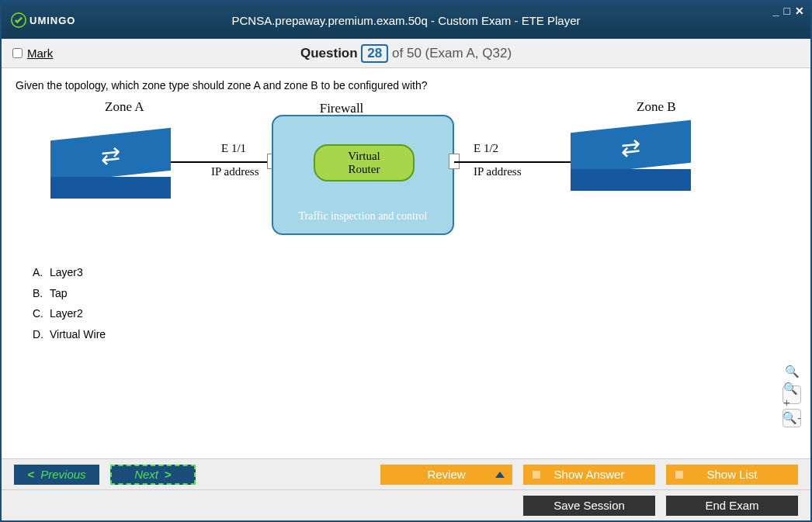 This screenshot has height=522, width=812. I want to click on interface-2-label: E 1/2, so click(486, 149).